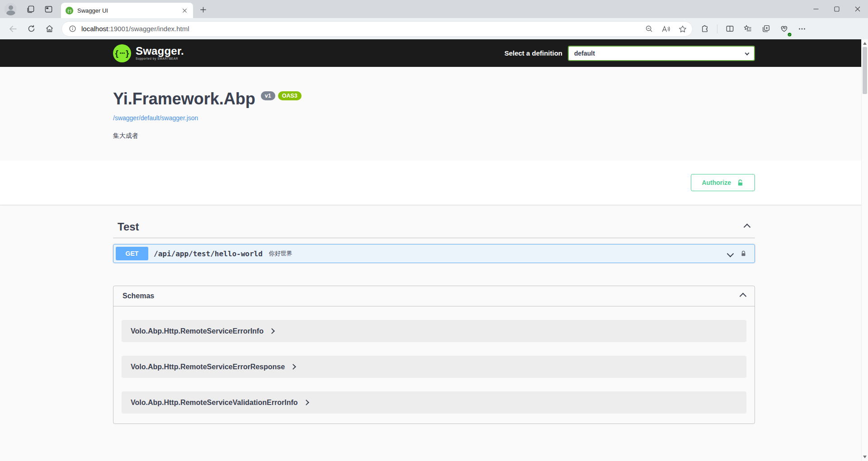  I want to click on browser-essentials-icon, so click(784, 29).